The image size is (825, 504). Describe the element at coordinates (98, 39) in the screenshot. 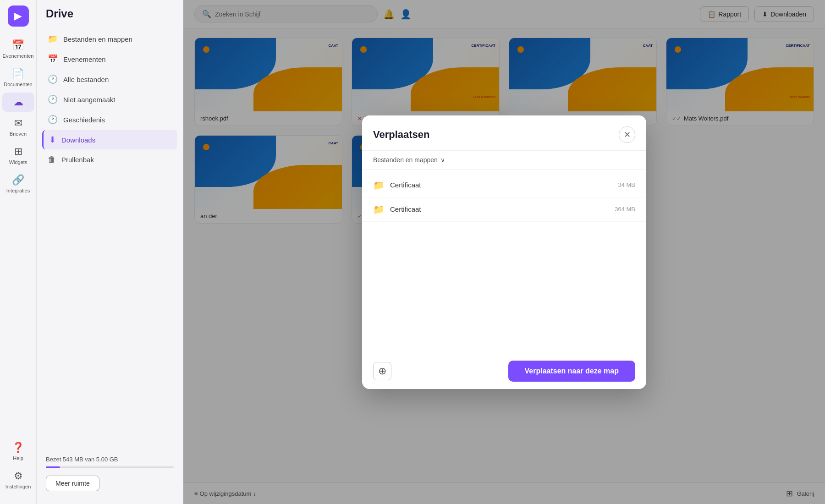

I see `sidebar-nav-bestanden-label: Bestanden en mappen` at that location.